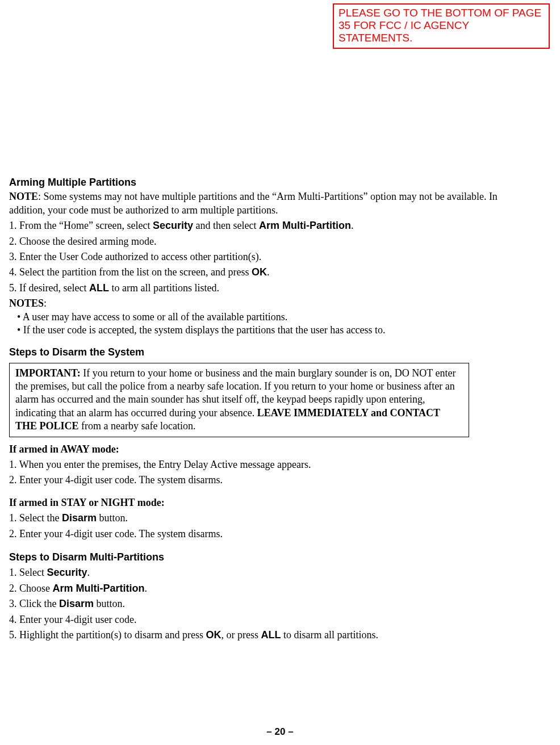 Image resolution: width=560 pixels, height=745 pixels. I want to click on s1-step-4: 4. Select the partition from the list on…, so click(256, 273).